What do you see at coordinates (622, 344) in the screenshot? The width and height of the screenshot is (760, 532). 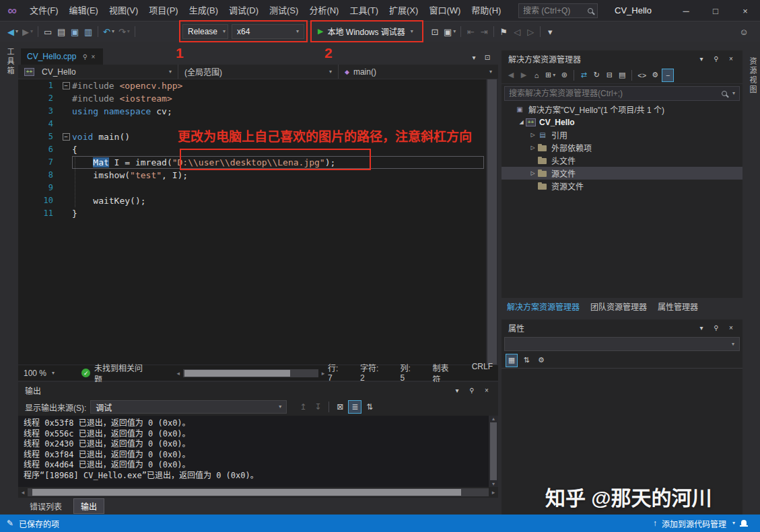 I see `properties-object-combobox: ▾` at bounding box center [622, 344].